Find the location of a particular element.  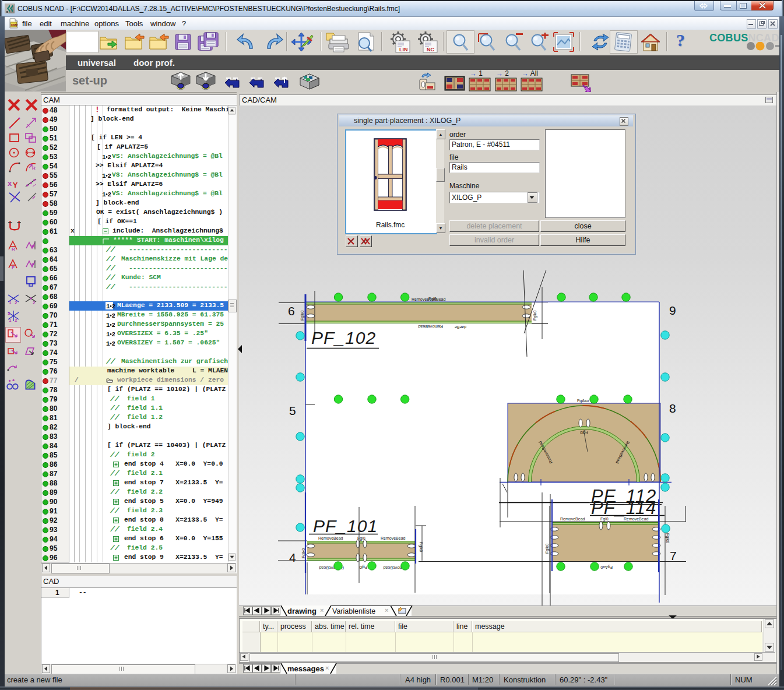

svg-text: 7 is located at coordinates (673, 556).